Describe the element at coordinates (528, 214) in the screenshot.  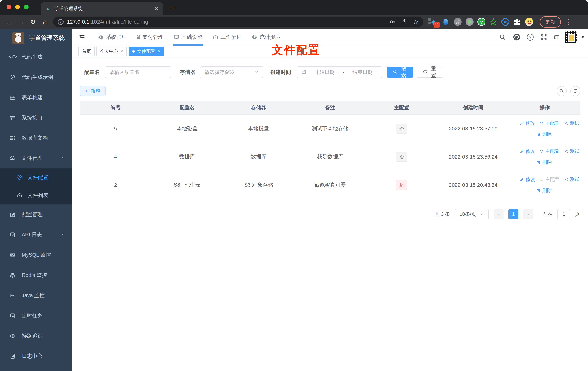
I see `next-page-button: ›` at that location.